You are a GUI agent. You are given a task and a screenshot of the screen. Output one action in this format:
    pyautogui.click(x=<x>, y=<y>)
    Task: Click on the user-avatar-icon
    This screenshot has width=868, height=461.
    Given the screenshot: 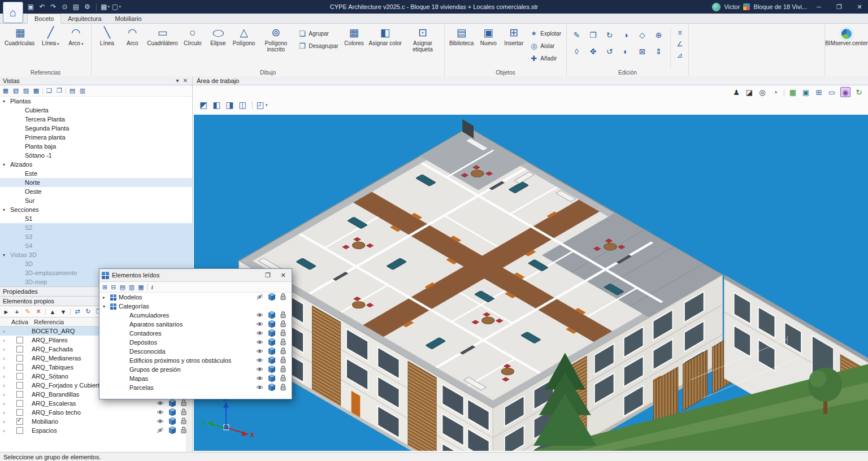 What is the action you would take?
    pyautogui.click(x=717, y=7)
    